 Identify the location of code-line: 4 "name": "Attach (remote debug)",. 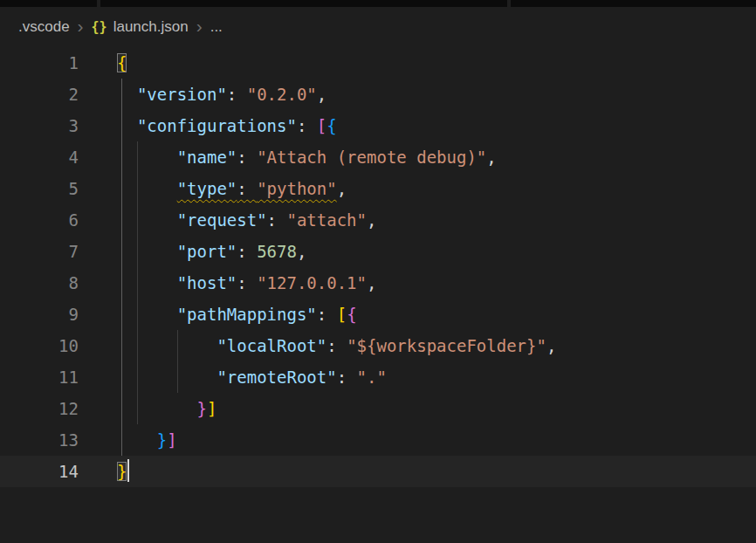
(378, 157).